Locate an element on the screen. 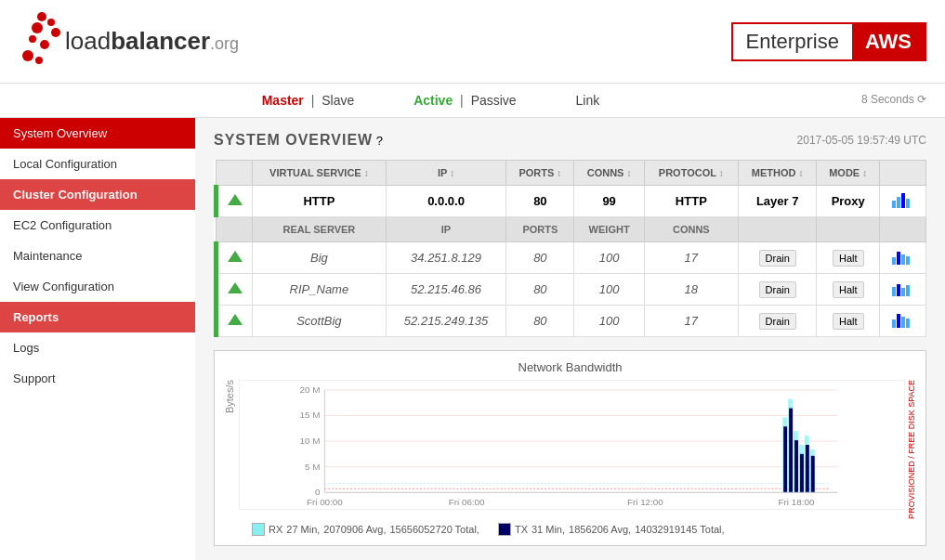 This screenshot has width=945, height=560. sidebar-item-reports: Reports is located at coordinates (98, 318).